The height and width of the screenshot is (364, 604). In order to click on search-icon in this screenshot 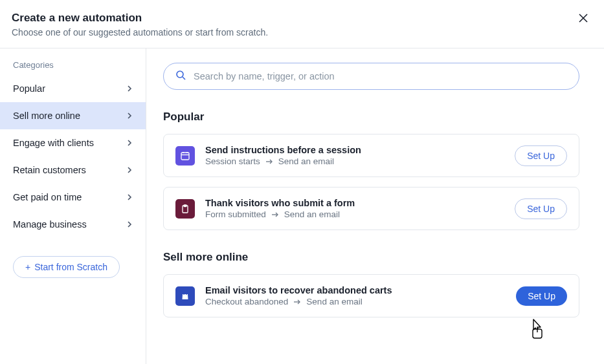, I will do `click(181, 76)`.